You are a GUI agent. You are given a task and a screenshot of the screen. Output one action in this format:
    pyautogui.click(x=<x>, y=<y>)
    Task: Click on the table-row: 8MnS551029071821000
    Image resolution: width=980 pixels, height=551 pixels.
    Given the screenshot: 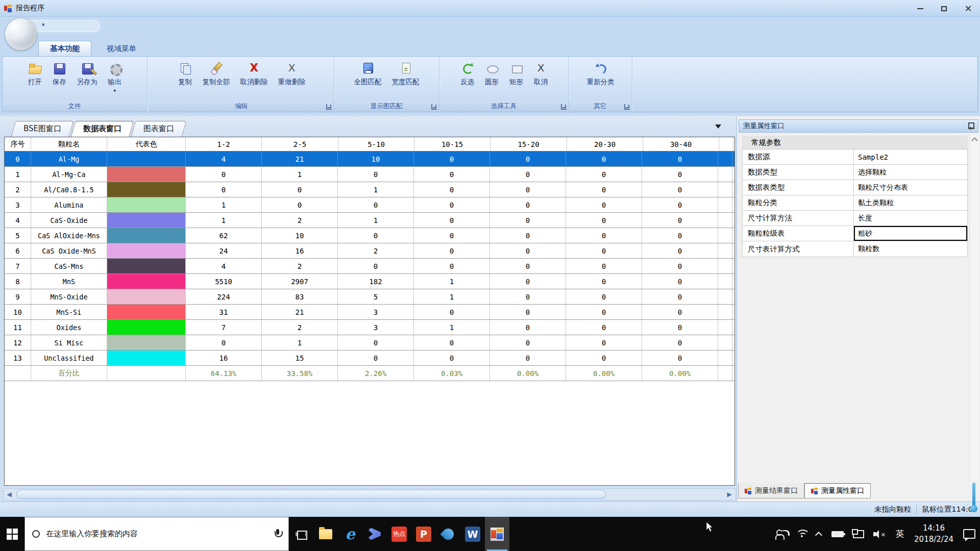 What is the action you would take?
    pyautogui.click(x=370, y=282)
    